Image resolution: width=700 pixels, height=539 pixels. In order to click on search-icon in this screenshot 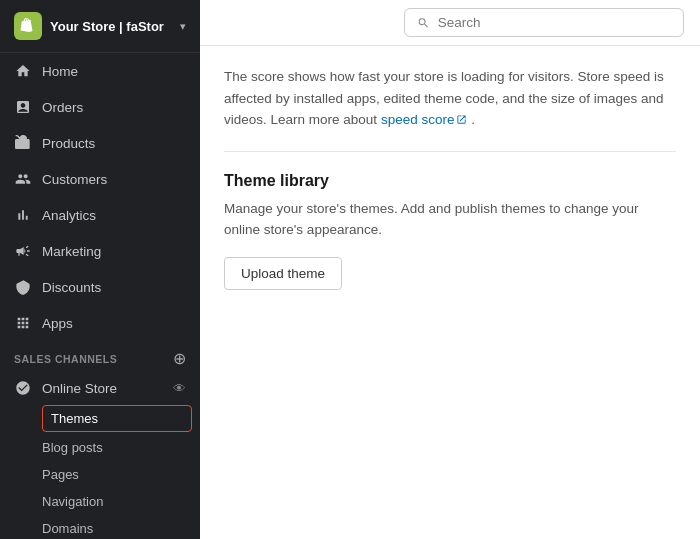, I will do `click(424, 23)`.